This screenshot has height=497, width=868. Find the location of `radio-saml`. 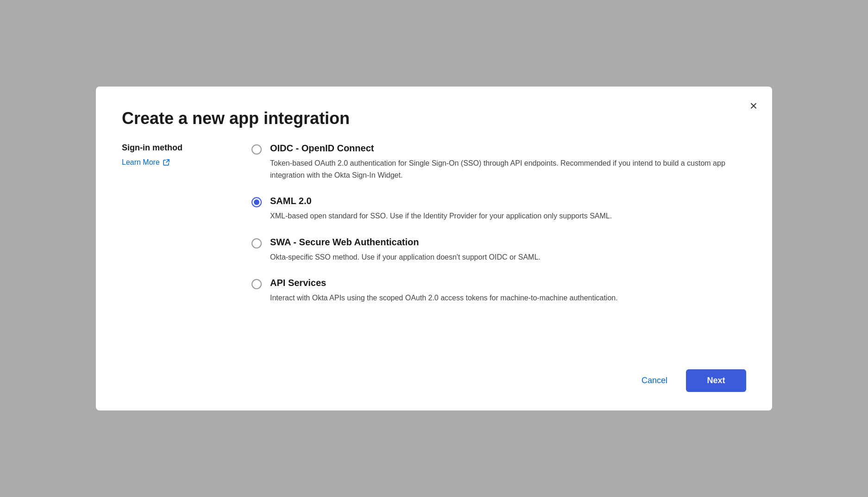

radio-saml is located at coordinates (257, 202).